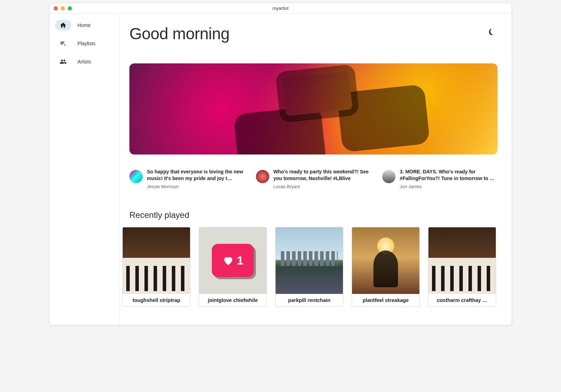  I want to click on maximize-window-button, so click(70, 8).